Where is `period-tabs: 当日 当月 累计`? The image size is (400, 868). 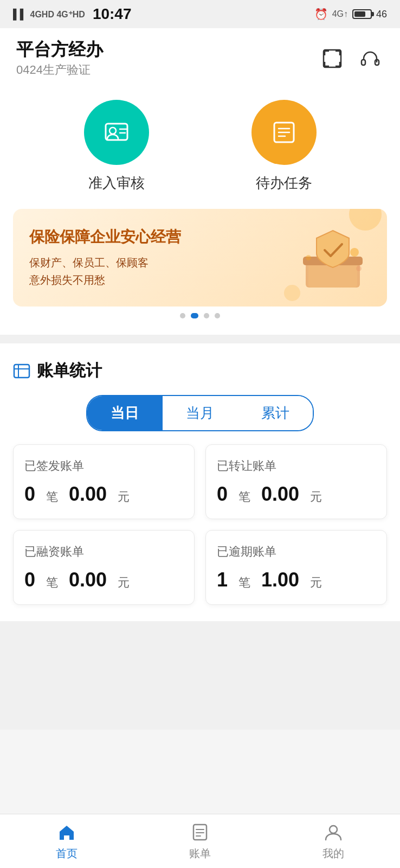
period-tabs: 当日 当月 累计 is located at coordinates (200, 413).